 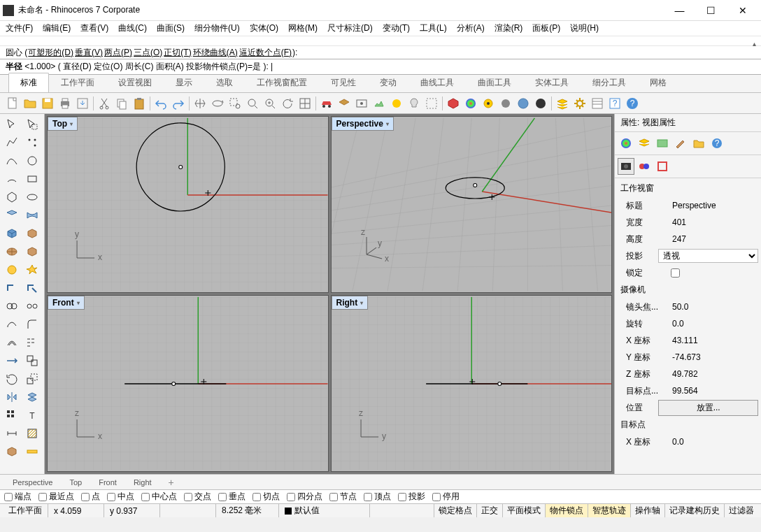 I want to click on viewport-perspective: Perspective▾ xyz, so click(x=471, y=204).